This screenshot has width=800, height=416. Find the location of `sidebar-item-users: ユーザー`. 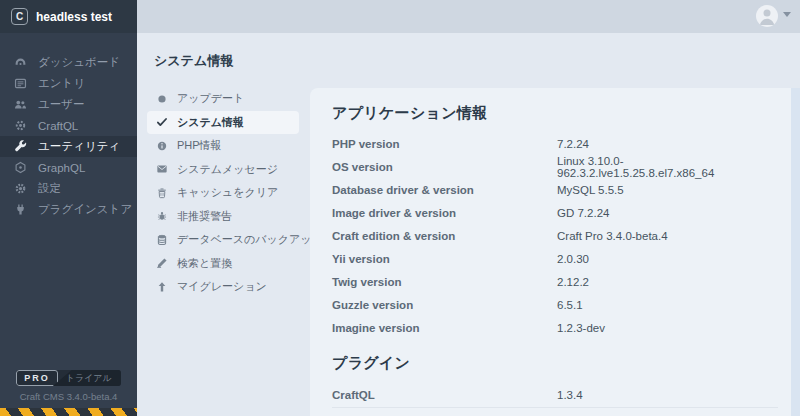

sidebar-item-users: ユーザー is located at coordinates (68, 104).